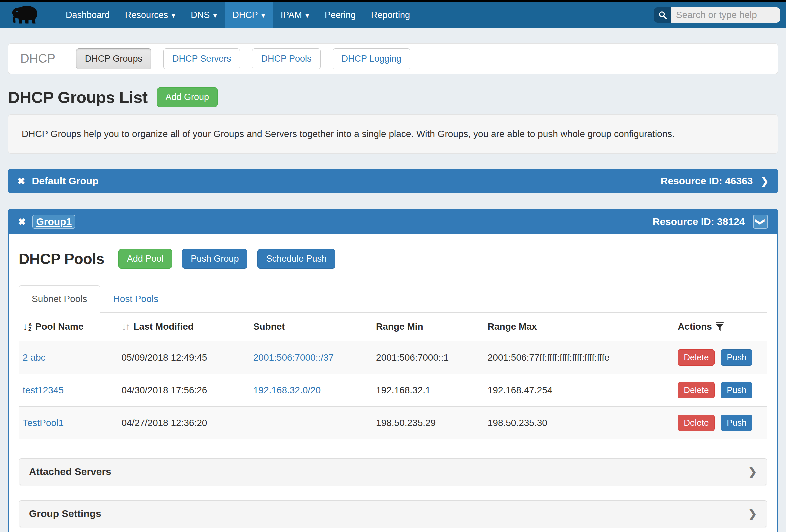 The width and height of the screenshot is (786, 532). Describe the element at coordinates (43, 390) in the screenshot. I see `pool-name-link: test12345` at that location.